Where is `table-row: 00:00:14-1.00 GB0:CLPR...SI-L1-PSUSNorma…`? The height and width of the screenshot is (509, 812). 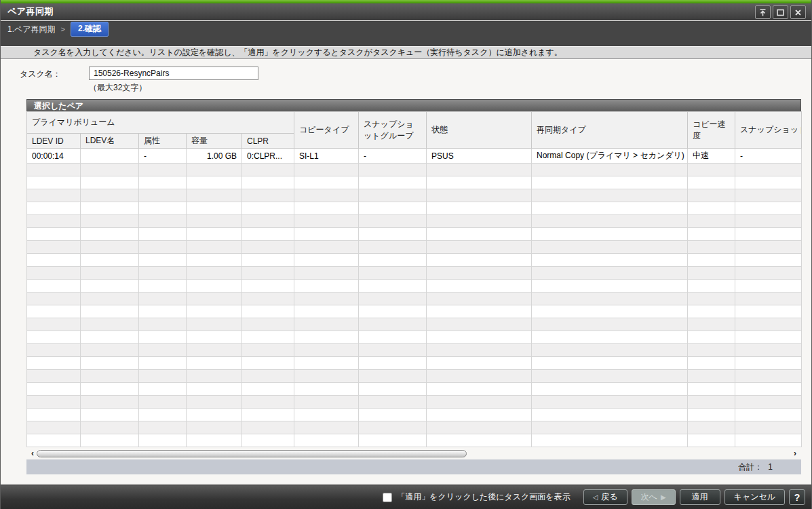 table-row: 00:00:14-1.00 GB0:CLPR...SI-L1-PSUSNorma… is located at coordinates (414, 156).